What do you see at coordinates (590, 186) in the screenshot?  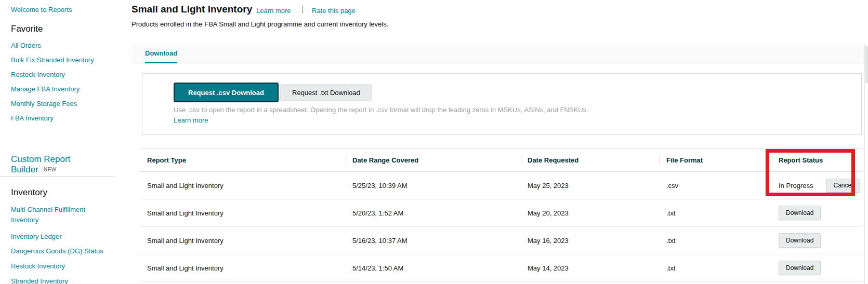 I see `cell-date-requested: May 25, 2023` at bounding box center [590, 186].